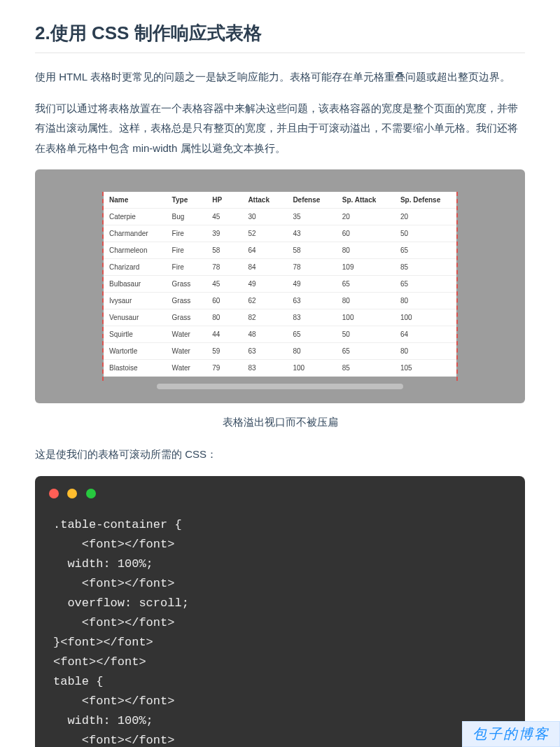 Image resolution: width=560 pixels, height=747 pixels. Describe the element at coordinates (312, 200) in the screenshot. I see `table-header: Defense` at that location.